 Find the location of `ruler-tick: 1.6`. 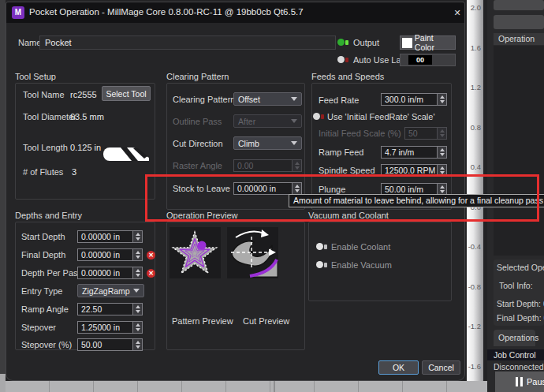

ruler-tick: 1.6 is located at coordinates (474, 48).